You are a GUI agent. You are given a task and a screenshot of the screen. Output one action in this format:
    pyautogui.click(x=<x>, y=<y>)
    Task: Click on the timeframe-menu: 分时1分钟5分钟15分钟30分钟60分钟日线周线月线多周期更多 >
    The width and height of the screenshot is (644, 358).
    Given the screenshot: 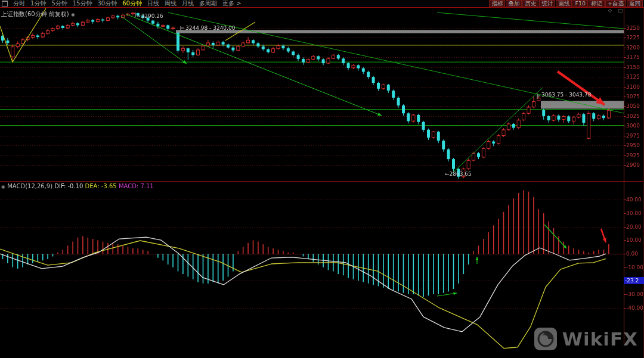 What is the action you would take?
    pyautogui.click(x=120, y=4)
    